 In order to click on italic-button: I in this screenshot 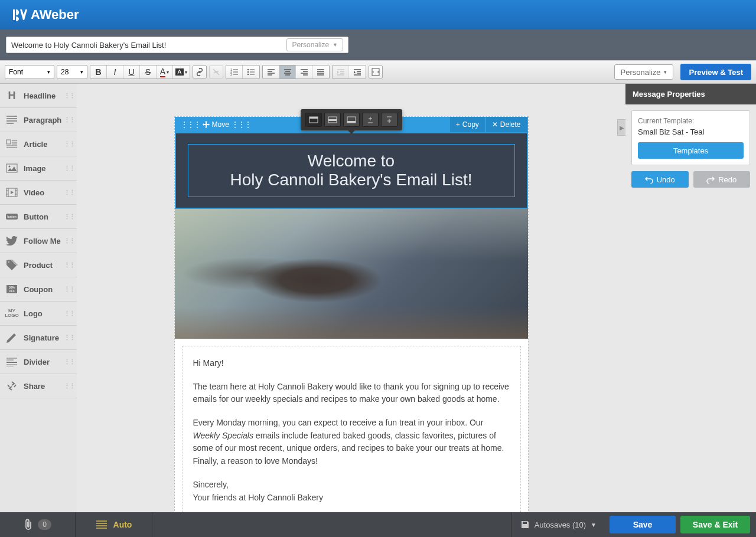, I will do `click(115, 72)`.